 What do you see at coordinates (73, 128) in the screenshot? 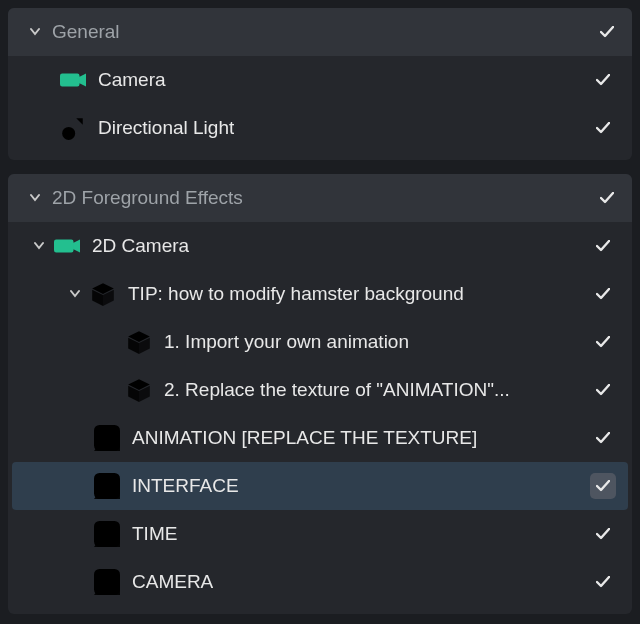
I see `light-icon` at bounding box center [73, 128].